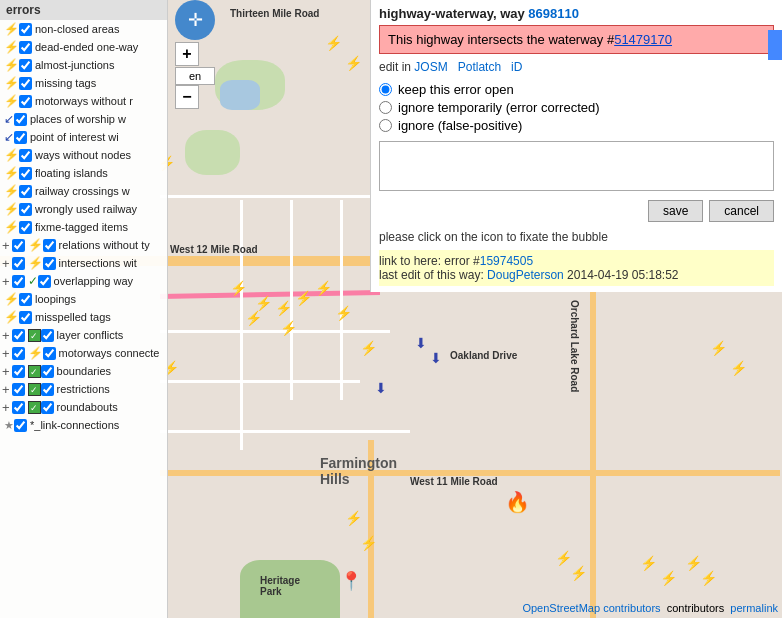  I want to click on sidebar-item-layer-conflicts: +✓layer conflicts, so click(84, 335).